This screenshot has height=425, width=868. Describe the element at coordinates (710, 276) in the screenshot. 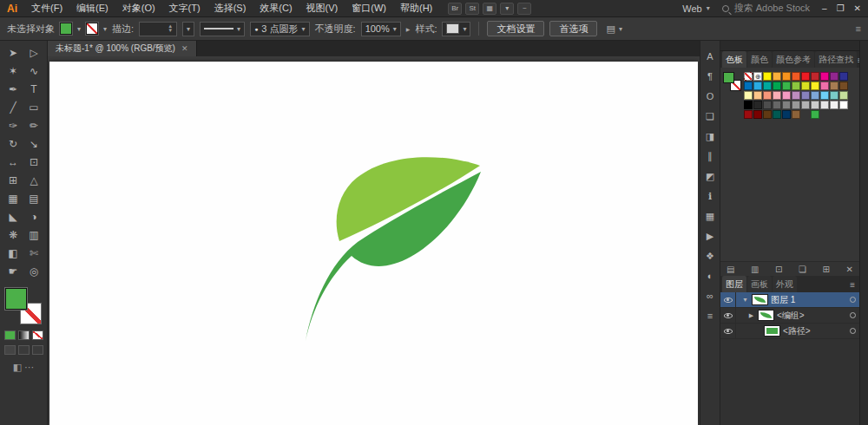

I see `appearance-panel-icon: ◐` at that location.